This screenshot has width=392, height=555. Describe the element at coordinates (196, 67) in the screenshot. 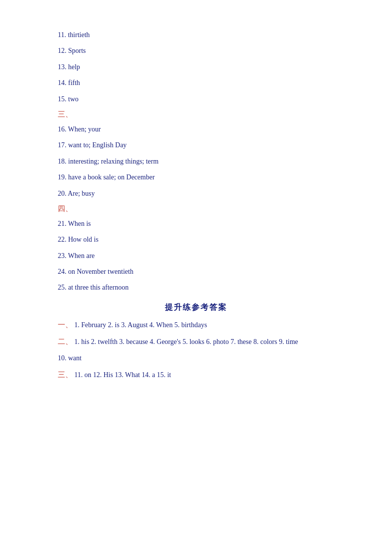

I see `items-11-15: 11. thirtieth 12. Sports 13. help 14. fi…` at that location.